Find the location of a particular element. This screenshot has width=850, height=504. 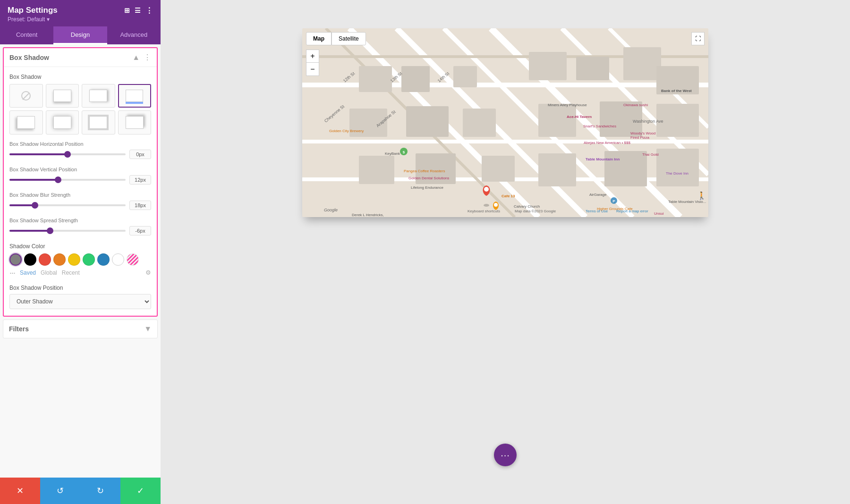

color-green-swatch is located at coordinates (89, 260).